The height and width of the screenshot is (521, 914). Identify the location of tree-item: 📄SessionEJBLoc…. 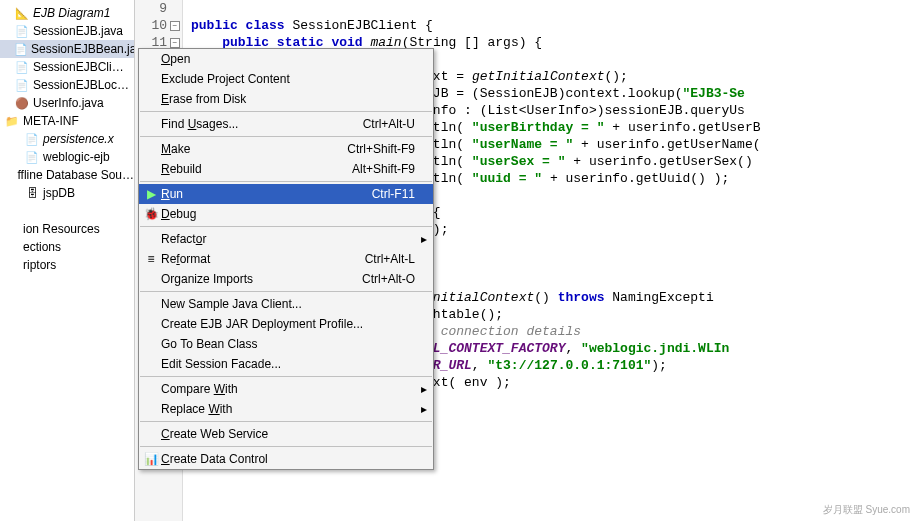
(67, 85).